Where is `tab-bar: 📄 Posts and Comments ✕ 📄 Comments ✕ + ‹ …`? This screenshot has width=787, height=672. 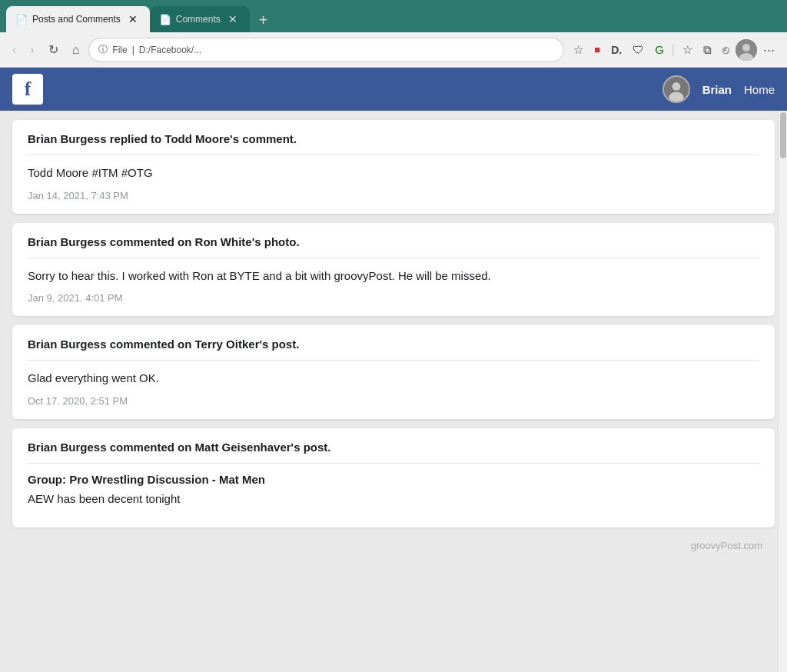
tab-bar: 📄 Posts and Comments ✕ 📄 Comments ✕ + ‹ … is located at coordinates (394, 34).